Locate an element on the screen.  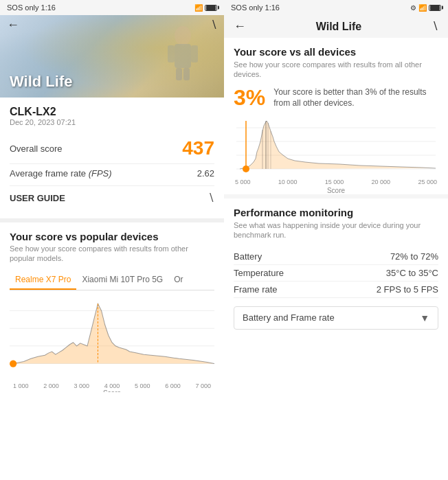
wifi-icon-right: 📶 is located at coordinates (423, 8).